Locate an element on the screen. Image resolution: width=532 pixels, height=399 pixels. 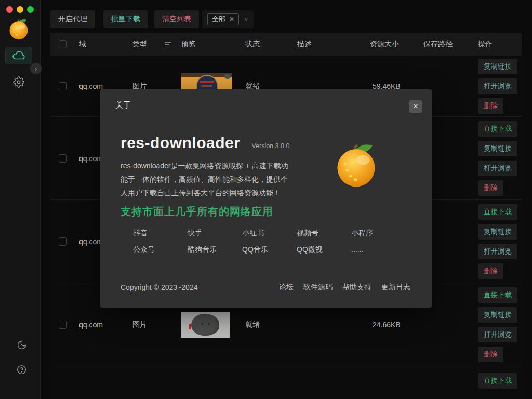
cell-size: 24.66KB is located at coordinates (397, 325).